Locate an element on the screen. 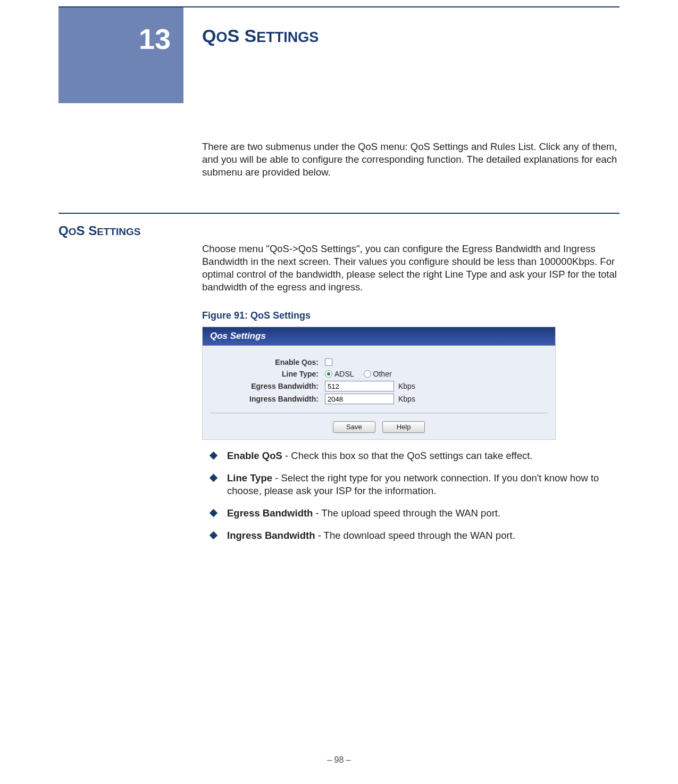 This screenshot has width=678, height=784. section-heading: QOS SETTINGS is located at coordinates (99, 231).